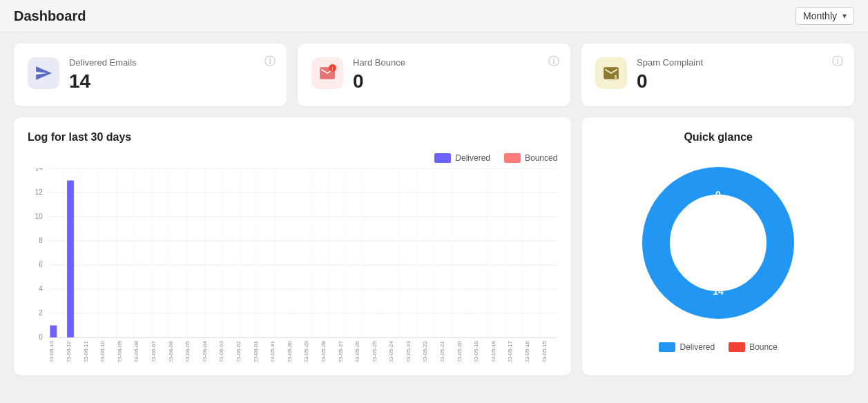 The height and width of the screenshot is (403, 868). Describe the element at coordinates (137, 351) in the screenshot. I see `svg-text: 2023-06-08` at that location.